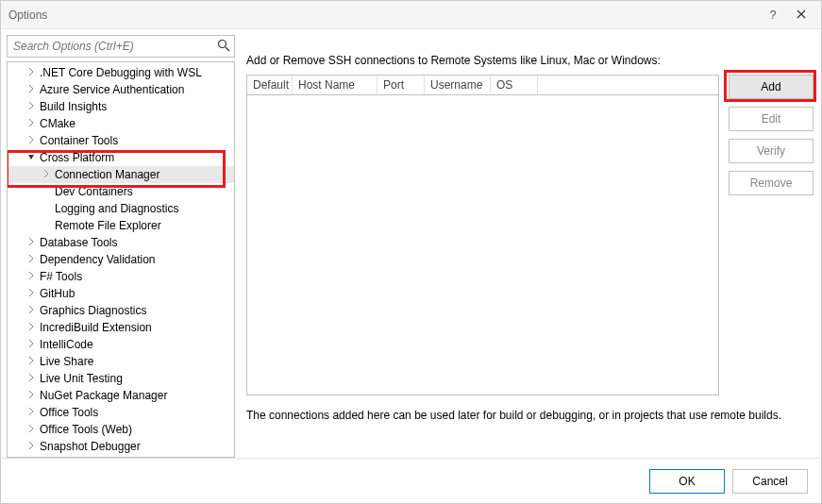 The image size is (822, 504). Describe the element at coordinates (121, 209) in the screenshot. I see `tree-item: Logging and Diagnostics` at that location.